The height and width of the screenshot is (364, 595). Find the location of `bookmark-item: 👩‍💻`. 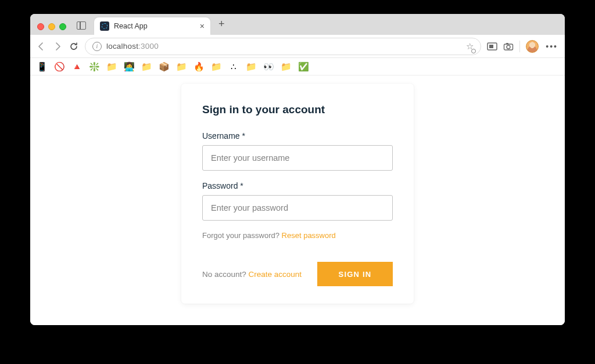

bookmark-item: 👩‍💻 is located at coordinates (129, 67).